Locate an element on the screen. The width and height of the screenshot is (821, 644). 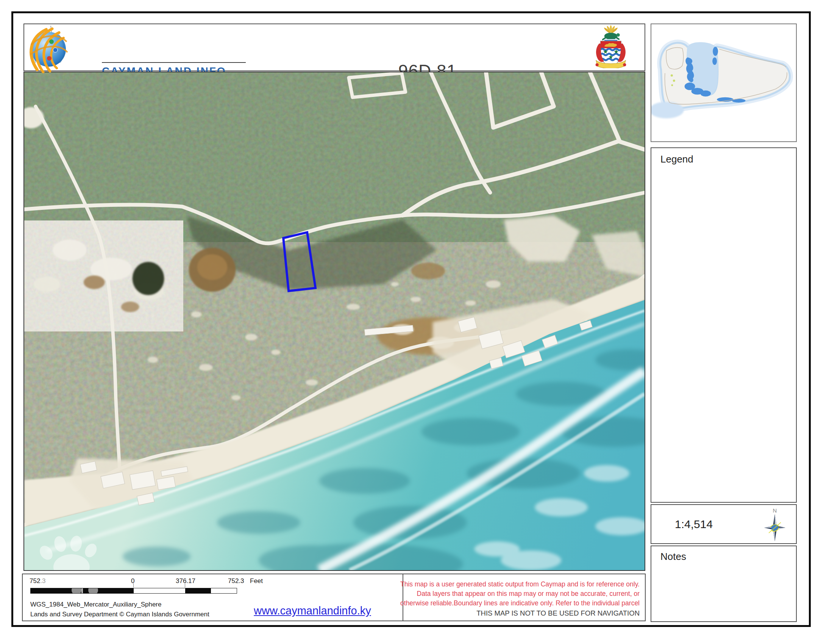
scale-ratio: 1:4,514 is located at coordinates (694, 524).